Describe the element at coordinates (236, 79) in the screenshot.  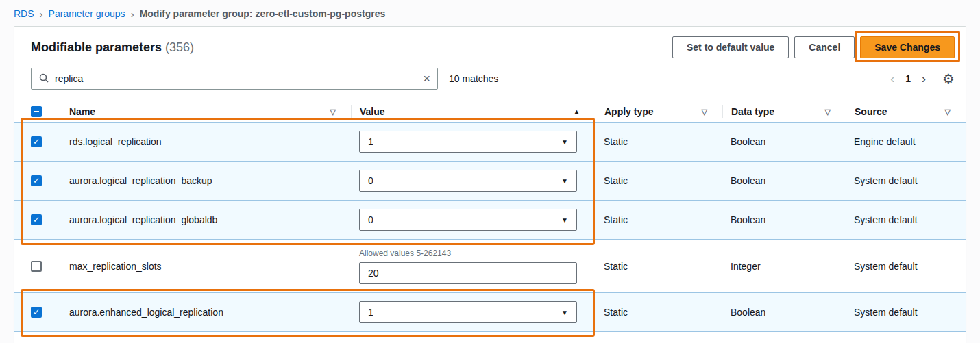
I see `search-input` at that location.